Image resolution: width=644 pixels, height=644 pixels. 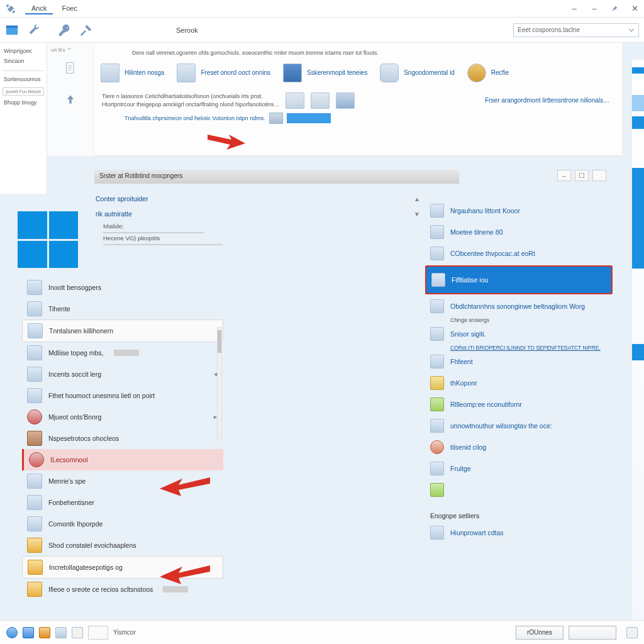 What do you see at coordinates (258, 238) in the screenshot?
I see `meta-2: Hecene VG) pleoptits` at bounding box center [258, 238].